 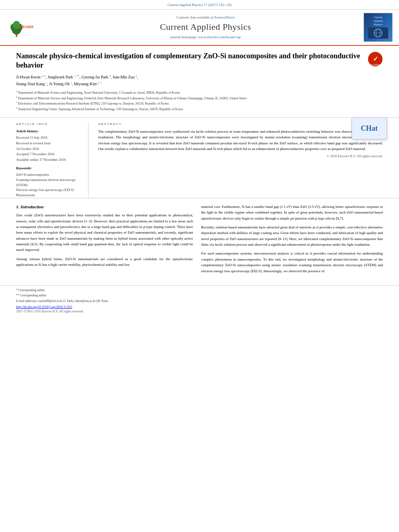 What do you see at coordinates (49, 144) in the screenshot?
I see `received-revised-label: Received in revised form` at bounding box center [49, 144].